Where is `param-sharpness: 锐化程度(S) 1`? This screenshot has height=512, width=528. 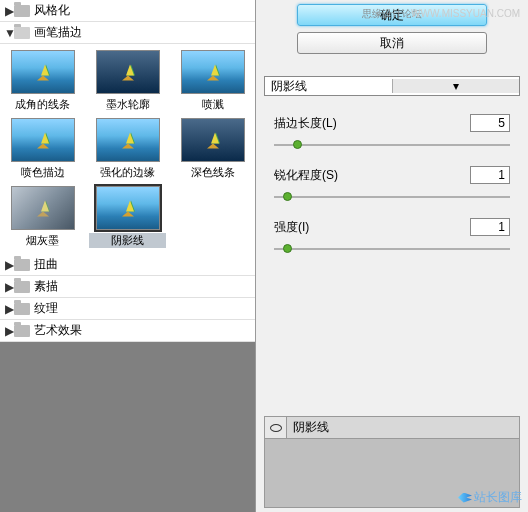 param-sharpness: 锐化程度(S) 1 is located at coordinates (392, 175).